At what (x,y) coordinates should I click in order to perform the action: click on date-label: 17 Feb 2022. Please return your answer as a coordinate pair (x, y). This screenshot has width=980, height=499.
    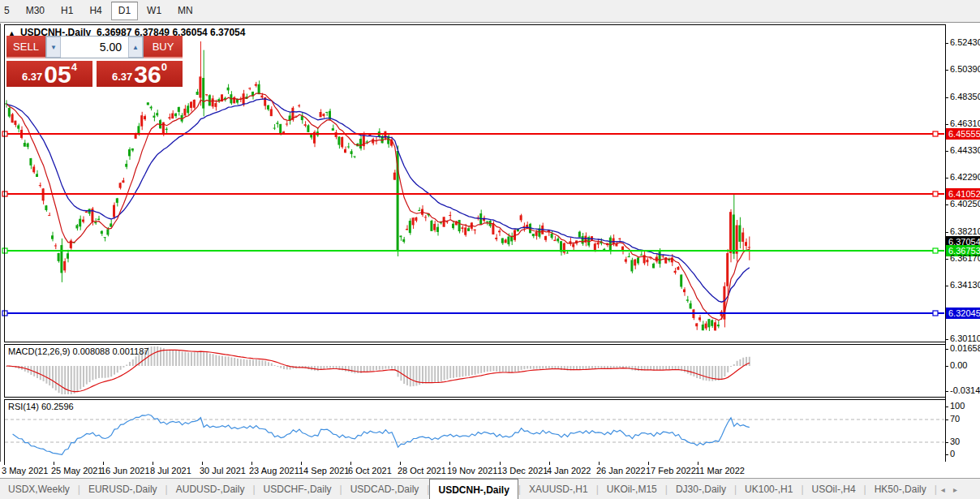
    Looking at the image, I should click on (671, 471).